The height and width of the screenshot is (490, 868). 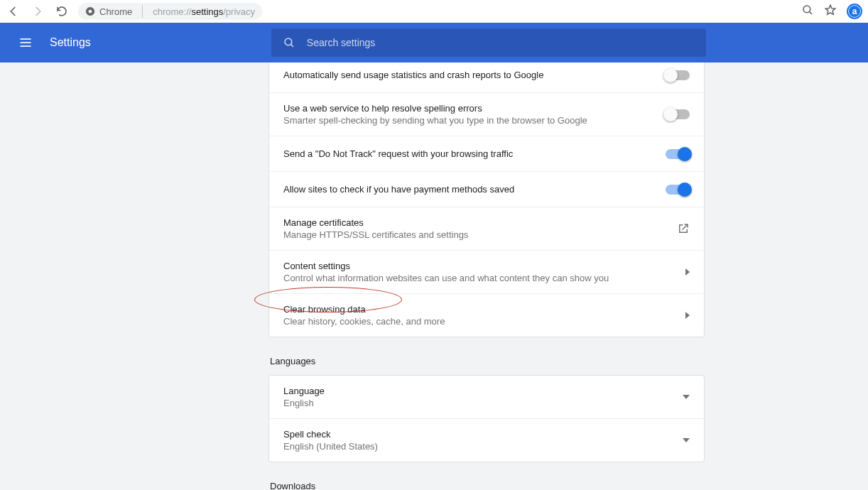 I want to click on language-row-1-control, so click(x=673, y=440).